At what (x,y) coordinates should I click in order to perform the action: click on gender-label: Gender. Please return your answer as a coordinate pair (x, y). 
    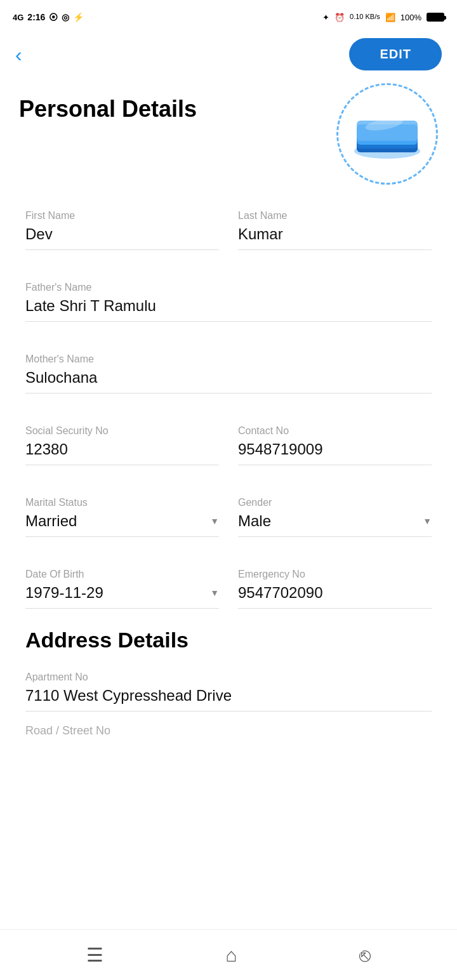
    Looking at the image, I should click on (335, 503).